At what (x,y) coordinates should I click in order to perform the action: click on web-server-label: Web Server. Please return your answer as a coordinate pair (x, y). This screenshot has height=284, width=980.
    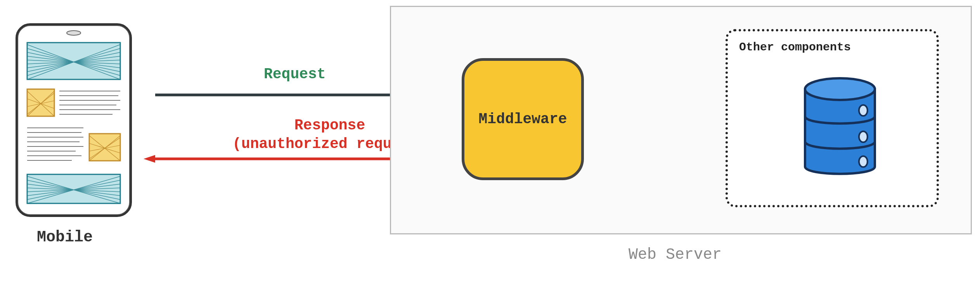
    Looking at the image, I should click on (675, 255).